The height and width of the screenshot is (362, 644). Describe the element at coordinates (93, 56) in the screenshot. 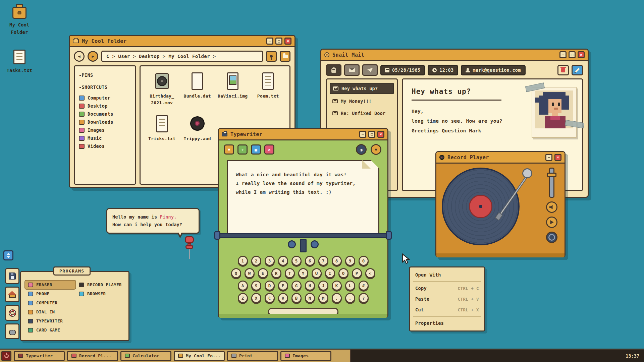

I see `forward-button: ▶` at that location.